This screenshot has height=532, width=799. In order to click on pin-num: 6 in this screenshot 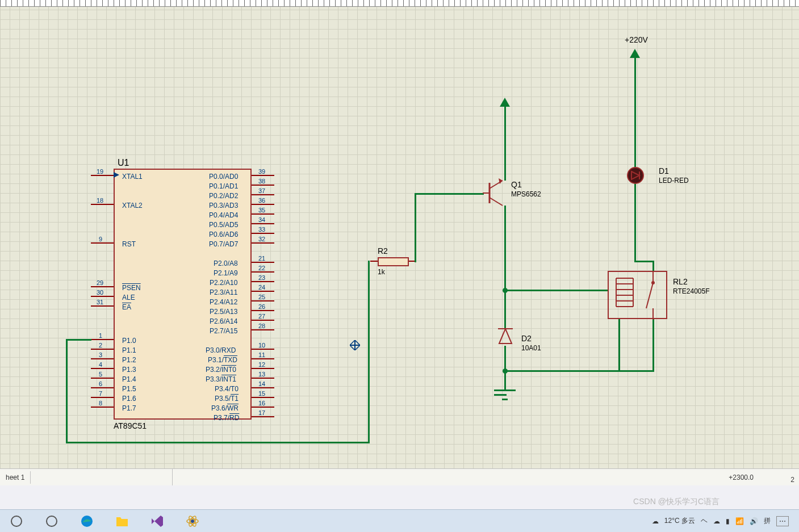, I will do `click(101, 384)`.